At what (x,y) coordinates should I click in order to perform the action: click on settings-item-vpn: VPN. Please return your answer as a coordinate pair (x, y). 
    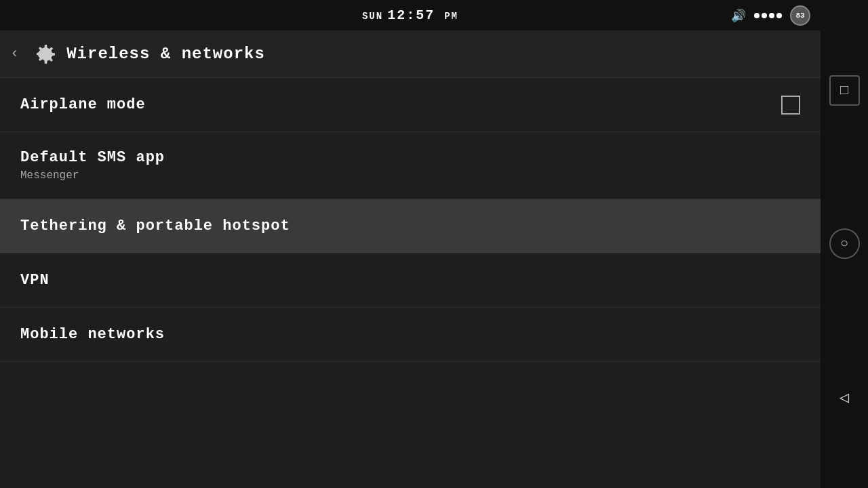
    Looking at the image, I should click on (410, 281).